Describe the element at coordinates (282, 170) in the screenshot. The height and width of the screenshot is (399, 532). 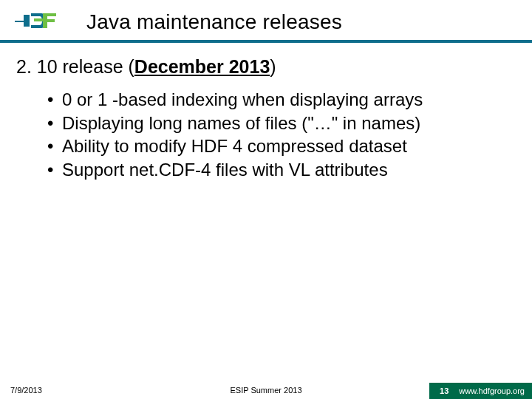
I see `list-item: Support net.CDF-4 files with VL attribut…` at that location.